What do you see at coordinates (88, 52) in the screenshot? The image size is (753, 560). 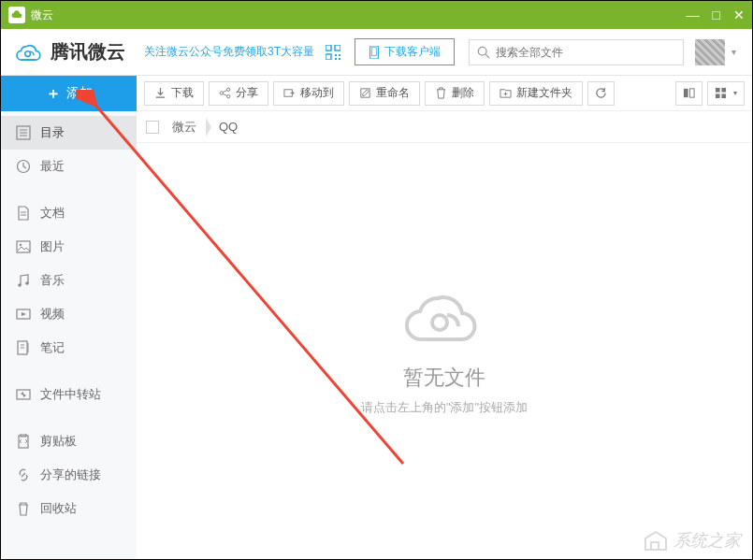 I see `logo-text: 腾讯微云` at bounding box center [88, 52].